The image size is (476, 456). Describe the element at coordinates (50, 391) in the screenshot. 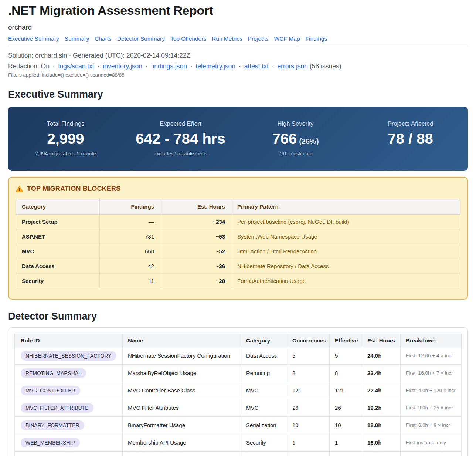

I see `rule-id-badge: MVC_CONTROLLER` at that location.